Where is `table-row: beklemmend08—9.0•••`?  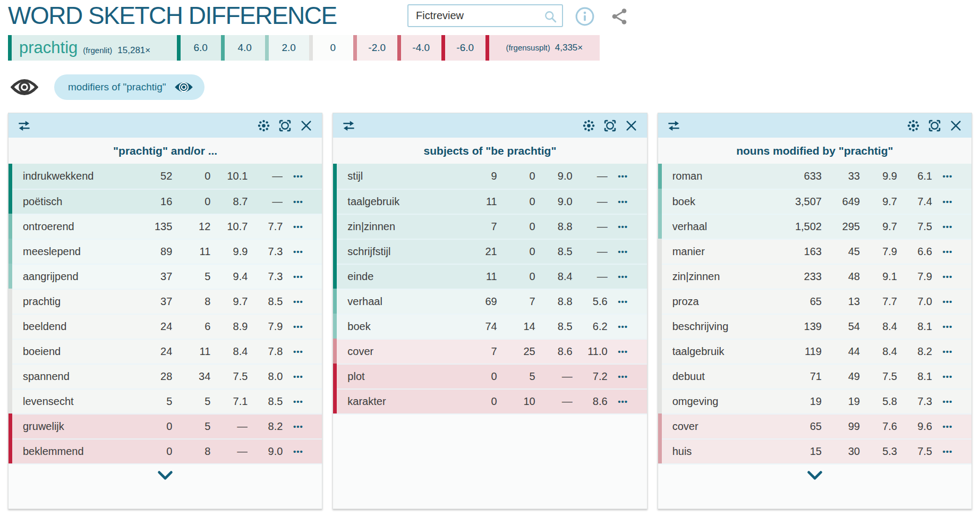 table-row: beklemmend08—9.0••• is located at coordinates (165, 451).